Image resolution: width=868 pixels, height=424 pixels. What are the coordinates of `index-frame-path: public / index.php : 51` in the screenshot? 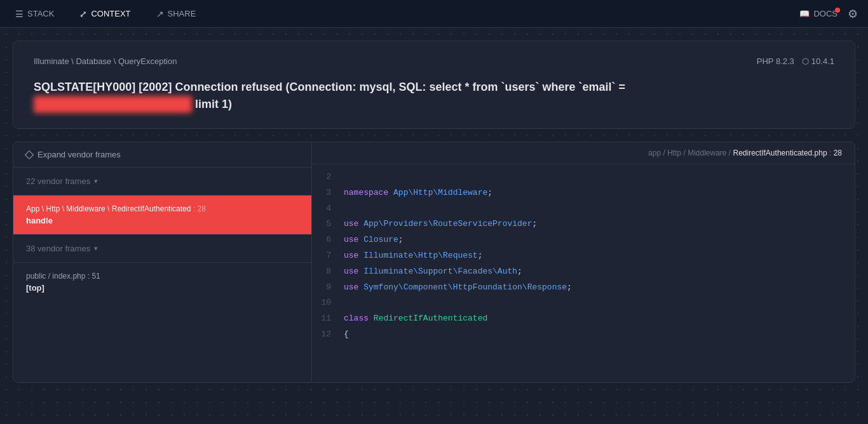 It's located at (163, 276).